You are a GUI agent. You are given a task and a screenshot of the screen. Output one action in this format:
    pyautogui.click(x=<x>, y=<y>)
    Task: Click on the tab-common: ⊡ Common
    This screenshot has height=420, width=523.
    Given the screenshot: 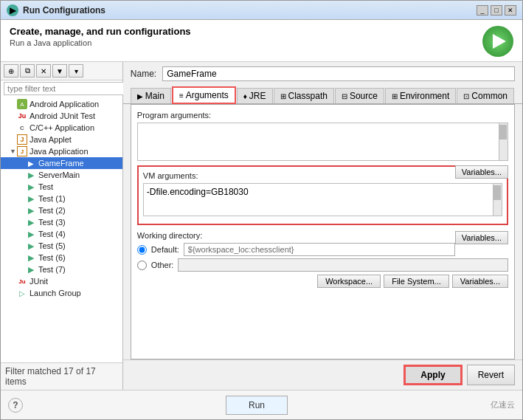 What is the action you would take?
    pyautogui.click(x=485, y=96)
    